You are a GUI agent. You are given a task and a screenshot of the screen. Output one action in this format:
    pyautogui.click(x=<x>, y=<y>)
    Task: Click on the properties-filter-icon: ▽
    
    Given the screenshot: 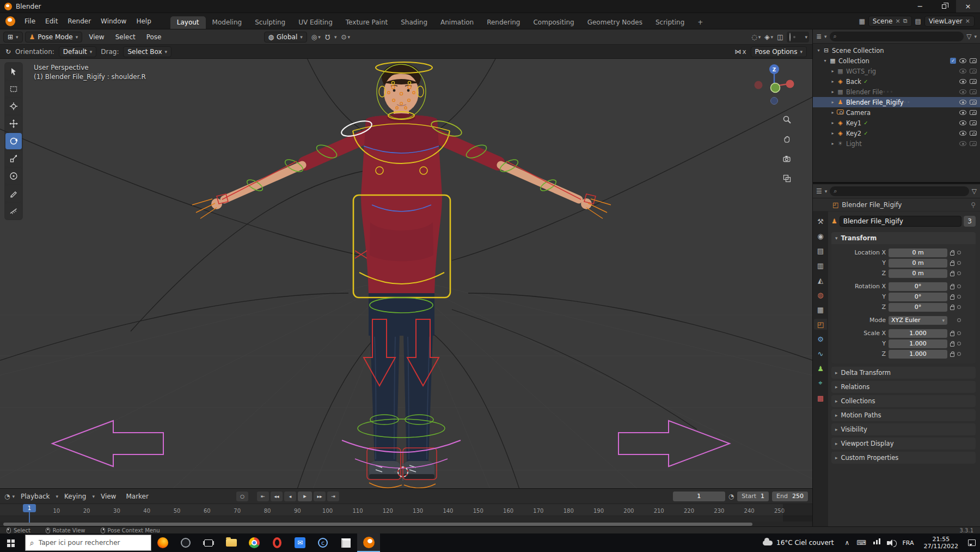 What is the action you would take?
    pyautogui.click(x=975, y=191)
    